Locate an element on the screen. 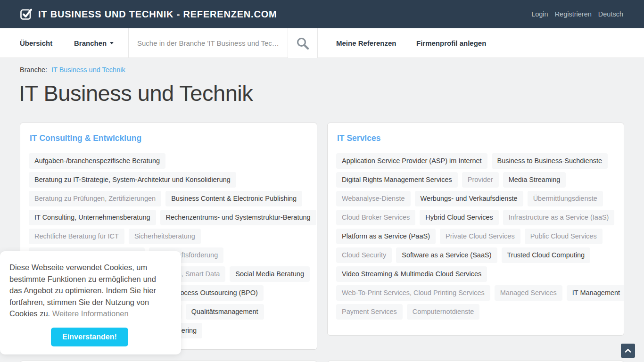 This screenshot has height=362, width=644. tag-row: Cloud SecuritySoftware as a Service (Saa… is located at coordinates (476, 255).